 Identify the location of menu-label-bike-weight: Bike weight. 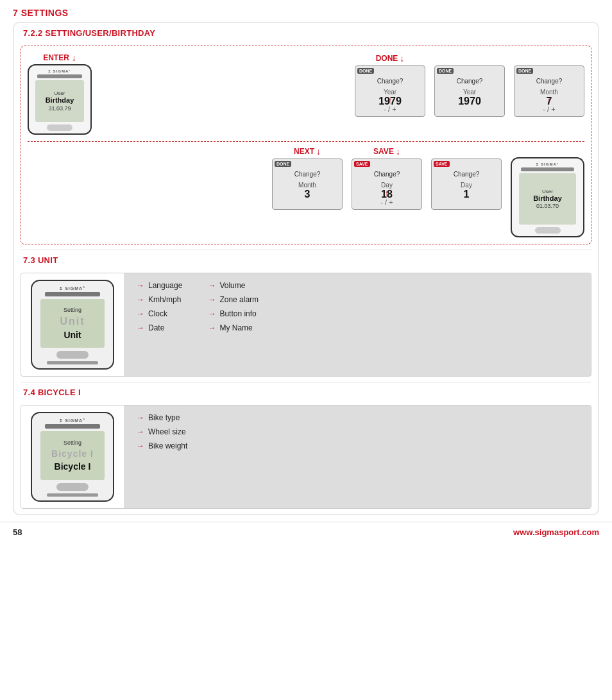
(168, 446).